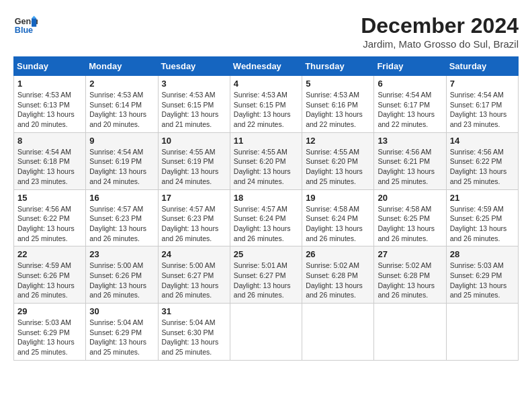  Describe the element at coordinates (194, 254) in the screenshot. I see `day-number: 24` at that location.